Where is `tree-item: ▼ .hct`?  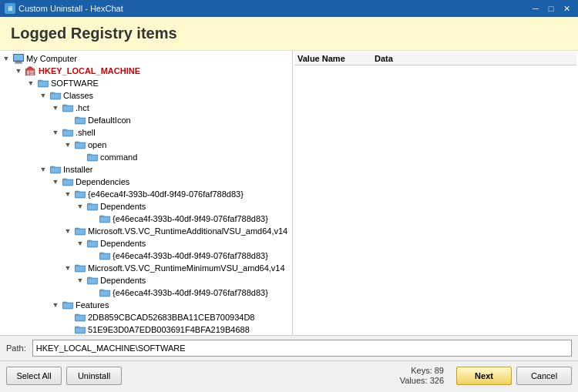
tree-item: ▼ .hct is located at coordinates (146, 108).